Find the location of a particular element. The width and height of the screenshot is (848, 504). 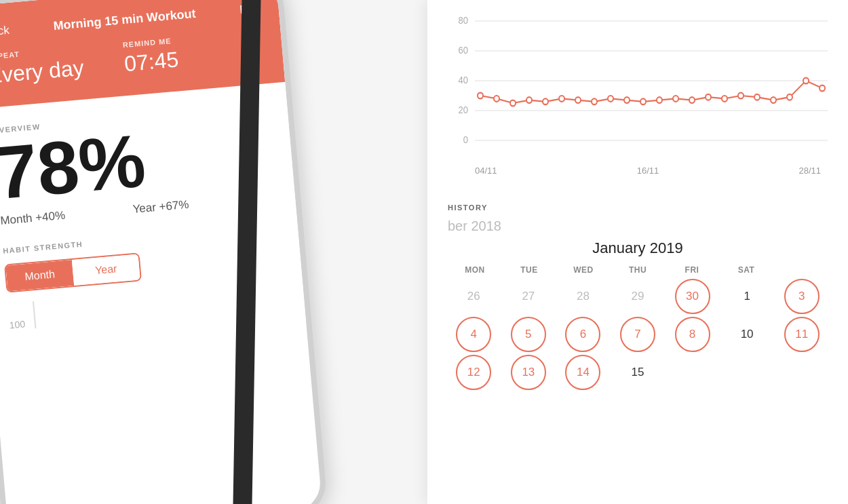

x-label-2: 16/11 is located at coordinates (649, 171).